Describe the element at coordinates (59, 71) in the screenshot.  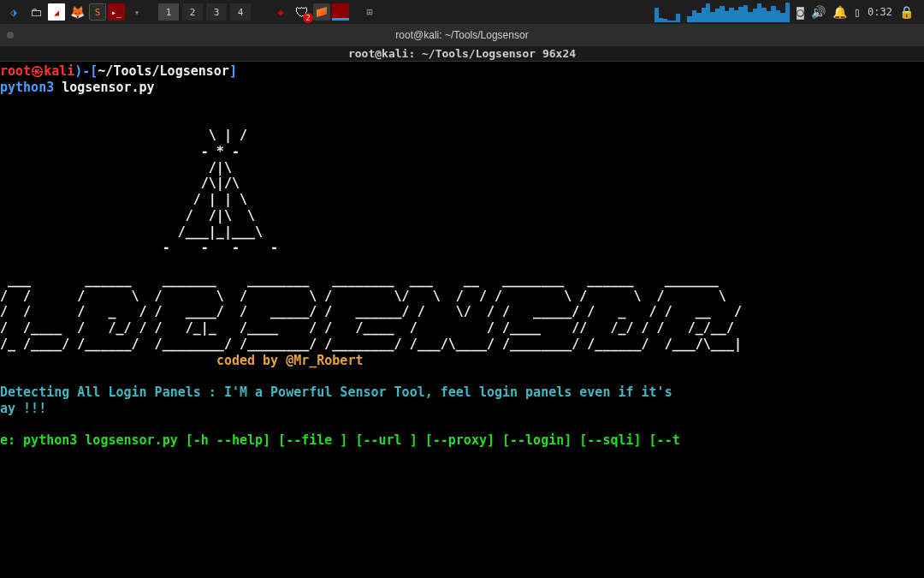
I see `prompt-host: kali` at that location.